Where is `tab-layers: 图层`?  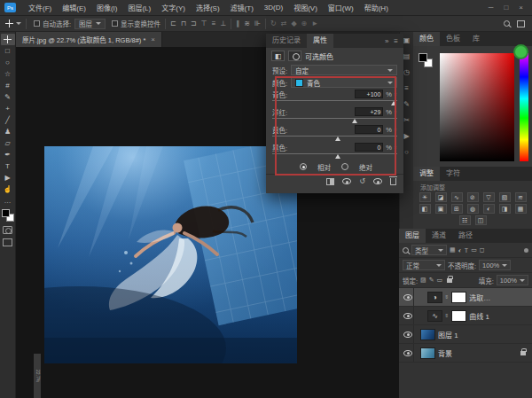 tab-layers: 图层 is located at coordinates (412, 236).